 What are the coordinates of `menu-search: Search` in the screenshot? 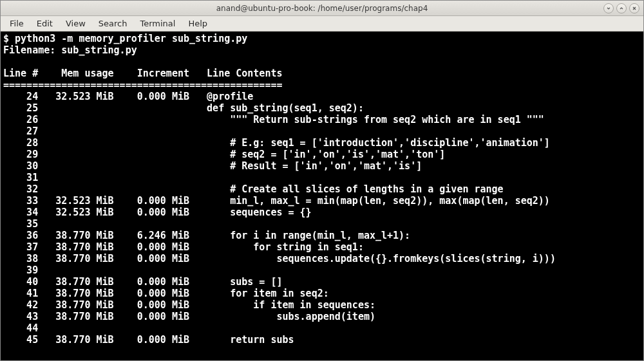 It's located at (113, 23).